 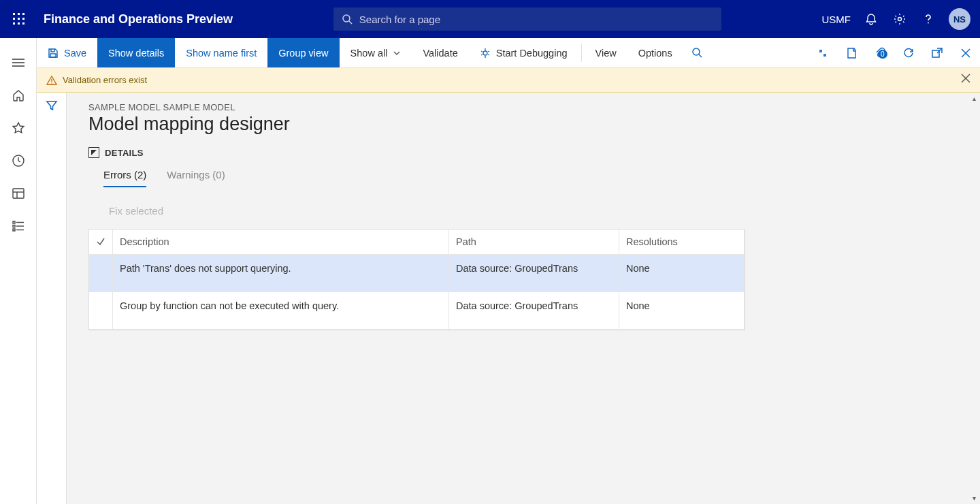 What do you see at coordinates (416, 311) in the screenshot?
I see `table-row: Group by function can not be executed wi…` at bounding box center [416, 311].